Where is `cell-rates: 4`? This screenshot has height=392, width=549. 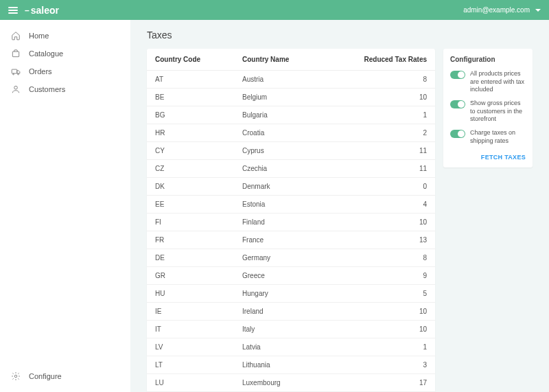 cell-rates: 4 is located at coordinates (379, 205).